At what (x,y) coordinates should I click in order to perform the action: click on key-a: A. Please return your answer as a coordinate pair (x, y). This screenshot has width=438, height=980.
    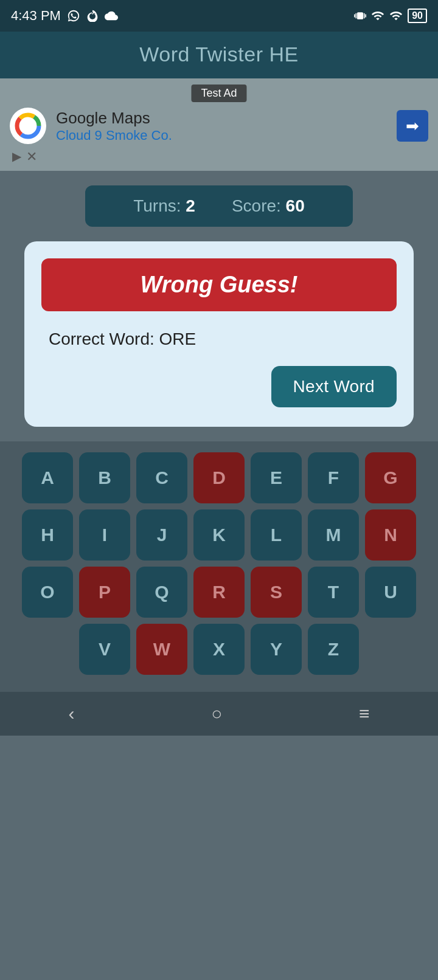
    Looking at the image, I should click on (47, 478).